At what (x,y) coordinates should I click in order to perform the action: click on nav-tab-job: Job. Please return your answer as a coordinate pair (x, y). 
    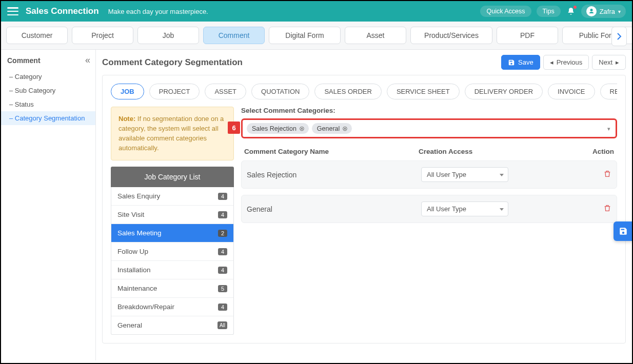
    Looking at the image, I should click on (168, 35).